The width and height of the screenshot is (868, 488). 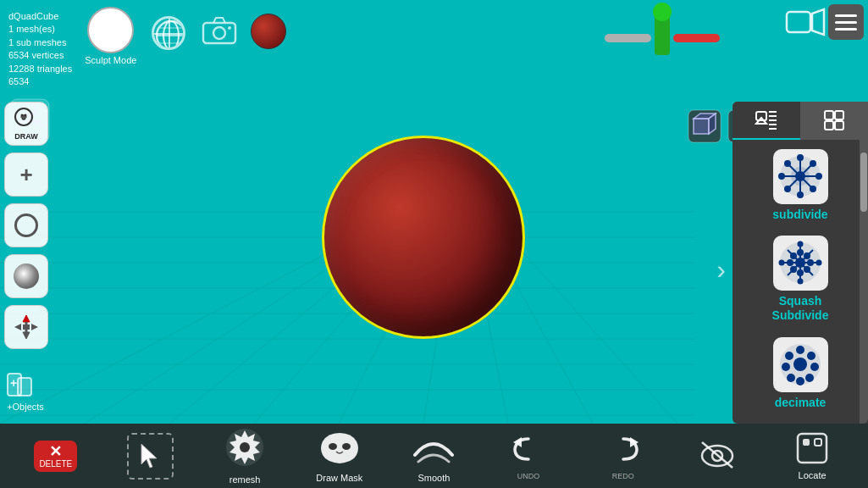 What do you see at coordinates (25, 390) in the screenshot?
I see `objects-button: + +Objects` at bounding box center [25, 390].